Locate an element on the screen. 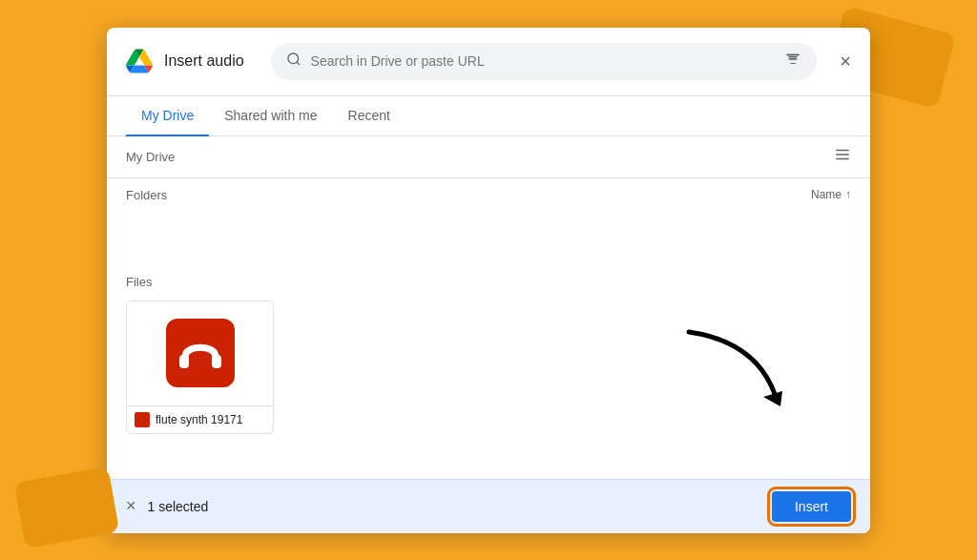  file-type-icon is located at coordinates (200, 353).